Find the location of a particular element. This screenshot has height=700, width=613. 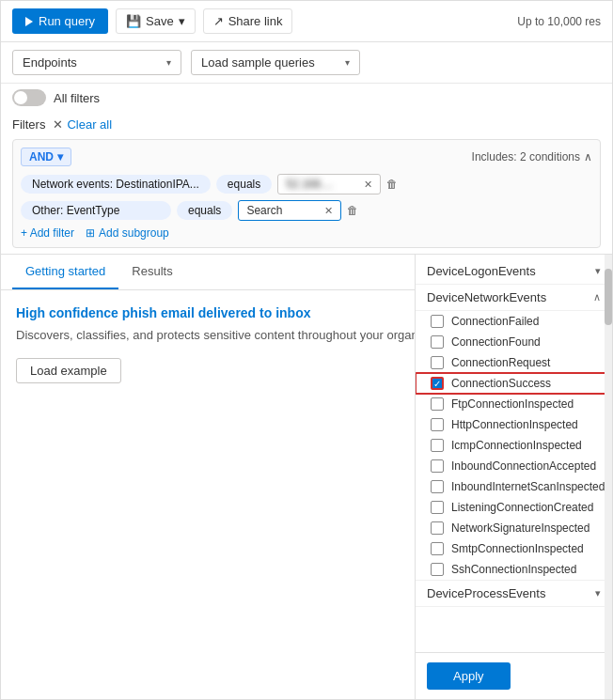

clear-value-icon-2: ✕ is located at coordinates (329, 210).